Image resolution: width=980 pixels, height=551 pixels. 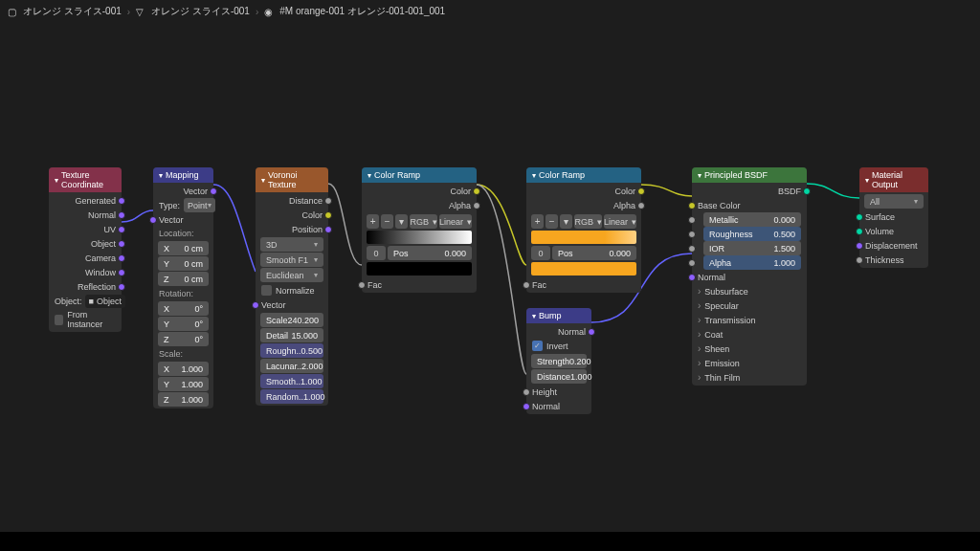 What do you see at coordinates (85, 320) in the screenshot?
I see `from-instancer-checkbox: From Instancer` at bounding box center [85, 320].